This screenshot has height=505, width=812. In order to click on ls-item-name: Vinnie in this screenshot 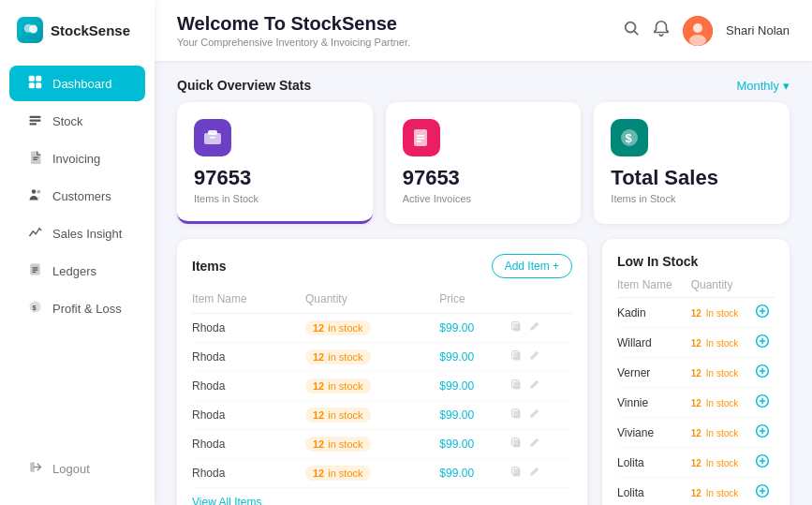, I will do `click(654, 403)`.